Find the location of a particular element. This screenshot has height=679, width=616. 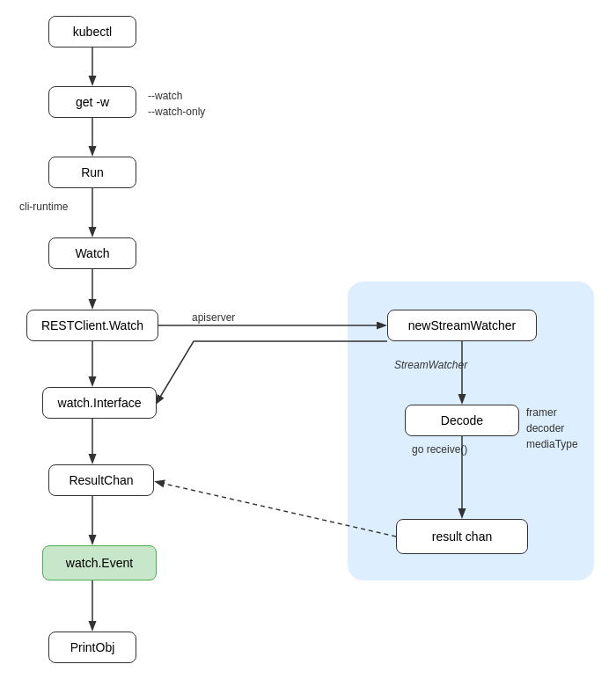

run-node: Run is located at coordinates (92, 172).